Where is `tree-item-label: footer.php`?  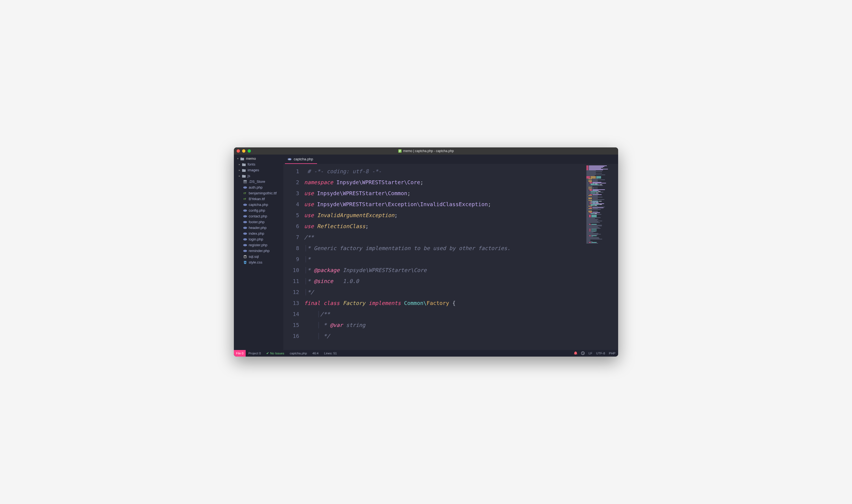 tree-item-label: footer.php is located at coordinates (257, 222).